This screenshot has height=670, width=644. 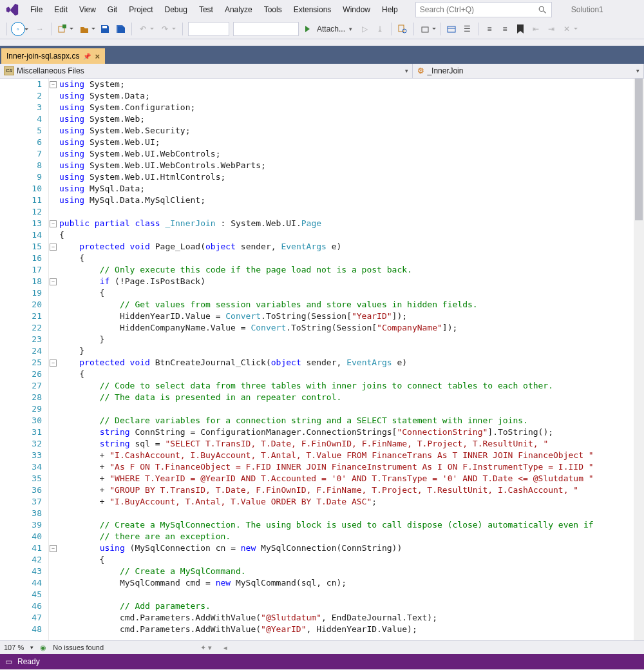 I want to click on code-line: // Create a MySqlCommand., so click(x=352, y=571).